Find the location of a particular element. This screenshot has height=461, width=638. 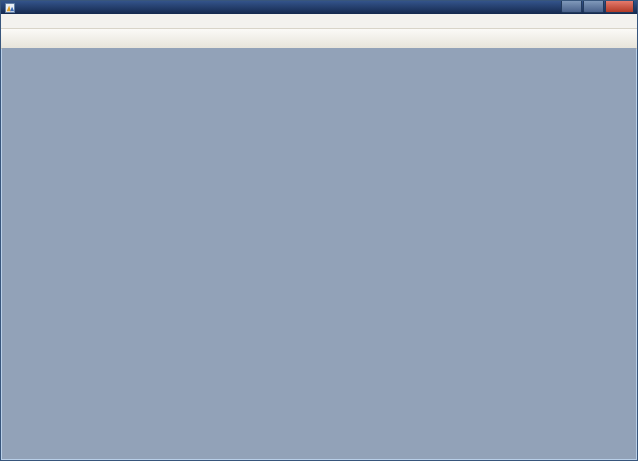

close-button is located at coordinates (620, 7).